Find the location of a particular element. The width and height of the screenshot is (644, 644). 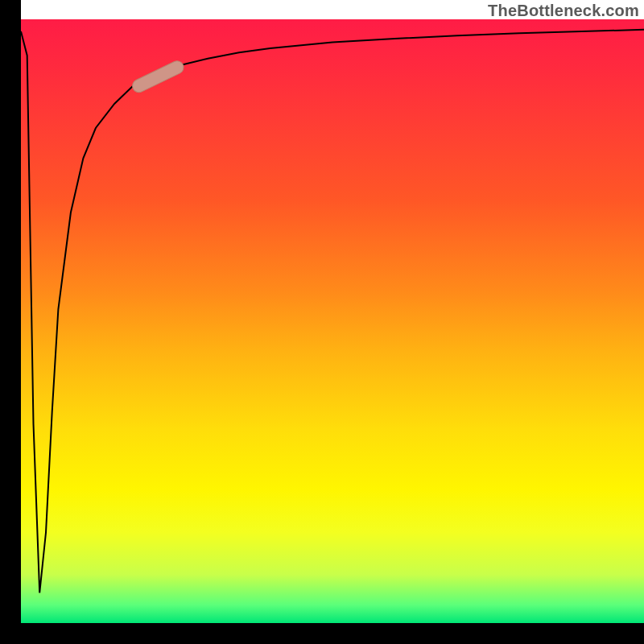

attribution-label: TheBottleneck.com is located at coordinates (564, 11).